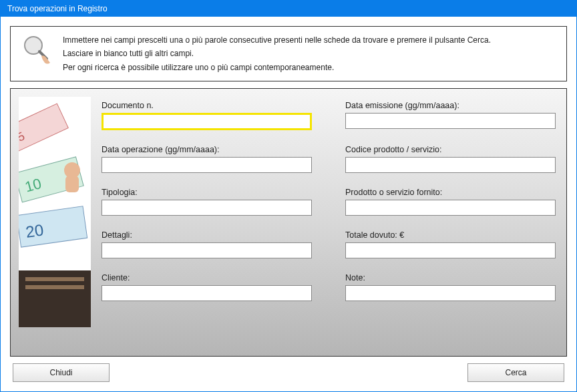  What do you see at coordinates (450, 159) in the screenshot?
I see `field-codice-prodotto: Codice prodotto / servizio:` at bounding box center [450, 159].